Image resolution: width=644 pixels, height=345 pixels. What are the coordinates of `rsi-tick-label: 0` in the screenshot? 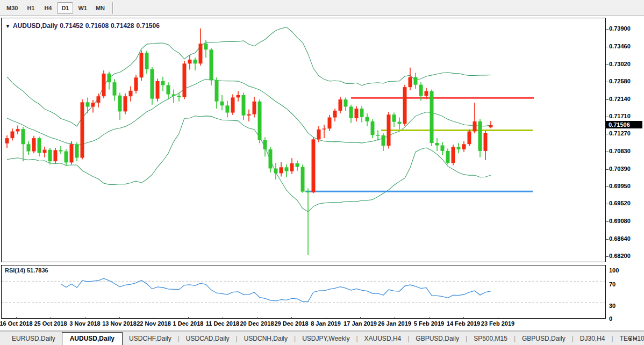 It's located at (611, 319).